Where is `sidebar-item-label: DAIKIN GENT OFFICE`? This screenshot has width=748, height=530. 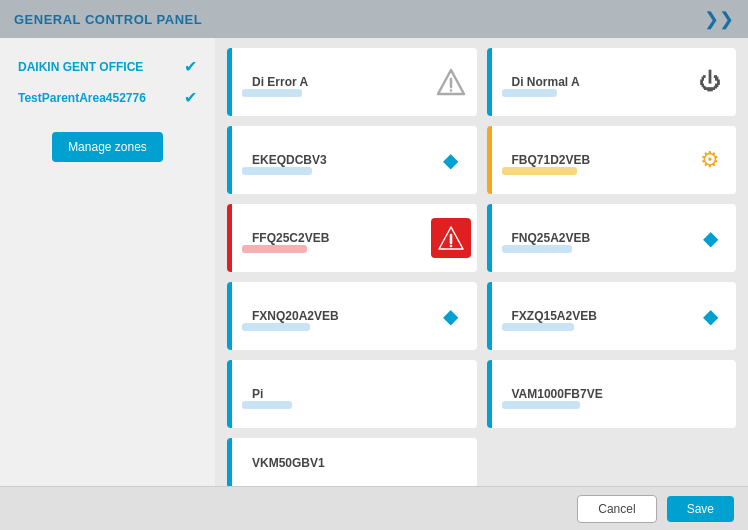
sidebar-item-label: DAIKIN GENT OFFICE is located at coordinates (80, 67).